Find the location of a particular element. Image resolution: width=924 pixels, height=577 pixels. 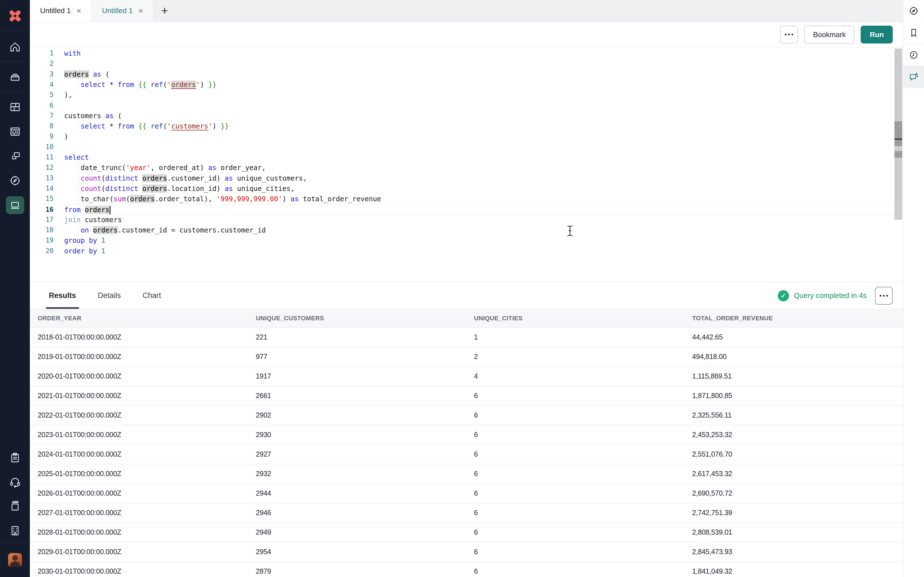

line-number: 7 is located at coordinates (42, 116).